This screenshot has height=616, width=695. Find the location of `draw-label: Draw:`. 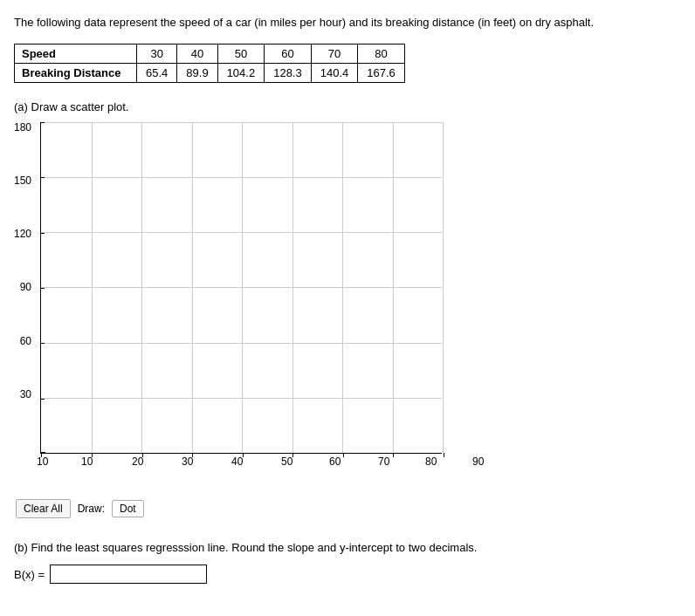

draw-label: Draw: is located at coordinates (91, 509).